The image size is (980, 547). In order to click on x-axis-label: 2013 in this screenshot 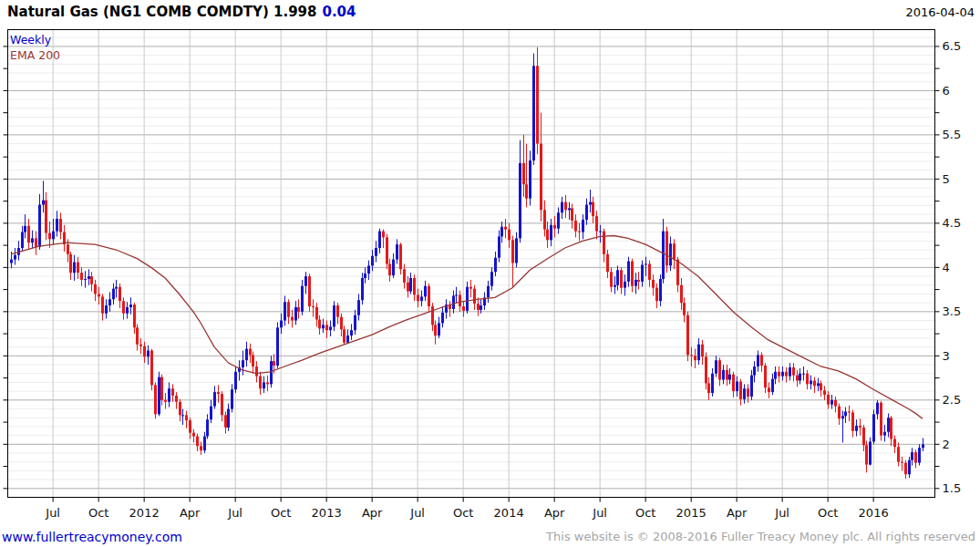, I will do `click(326, 512)`.